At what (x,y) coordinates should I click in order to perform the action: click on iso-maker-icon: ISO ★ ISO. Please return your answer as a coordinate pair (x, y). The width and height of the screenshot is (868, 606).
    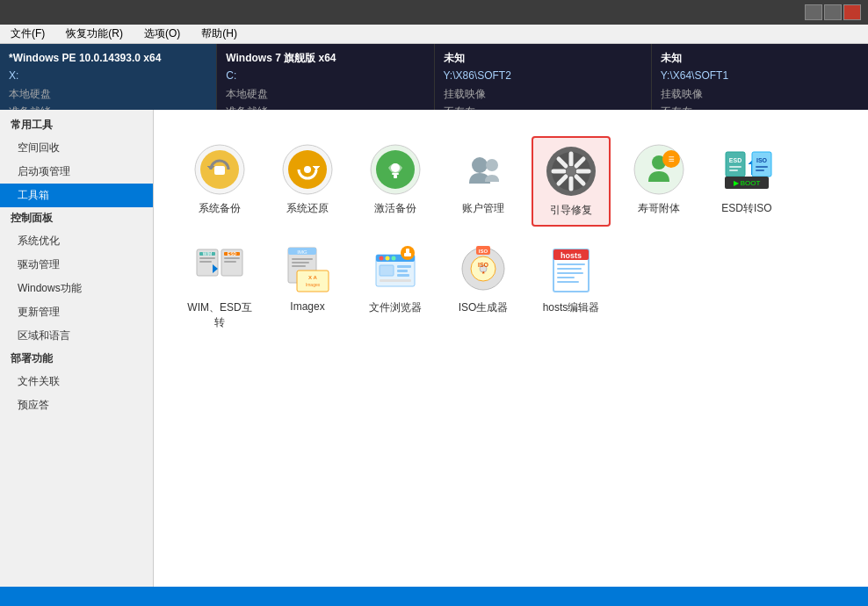
    Looking at the image, I should click on (483, 269).